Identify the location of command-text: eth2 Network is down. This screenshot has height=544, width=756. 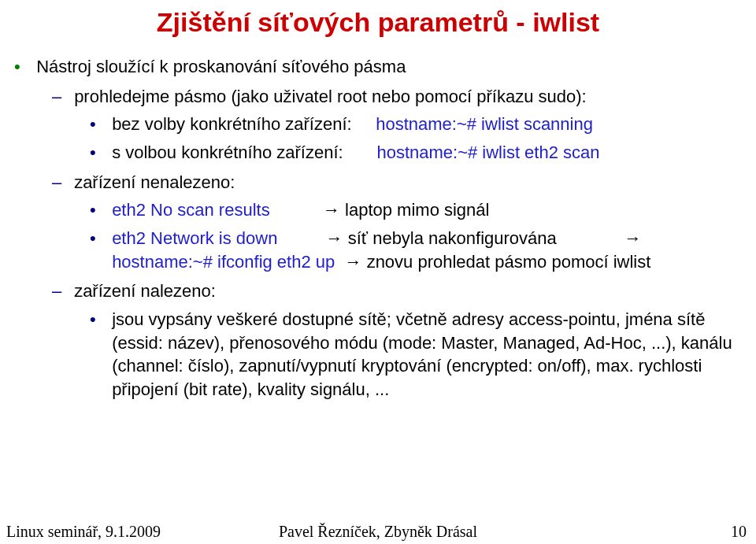
(195, 238).